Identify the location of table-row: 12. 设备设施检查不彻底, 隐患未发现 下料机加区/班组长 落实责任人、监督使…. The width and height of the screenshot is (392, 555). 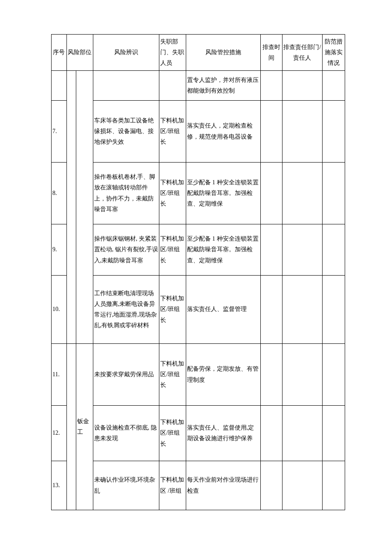
(199, 433).